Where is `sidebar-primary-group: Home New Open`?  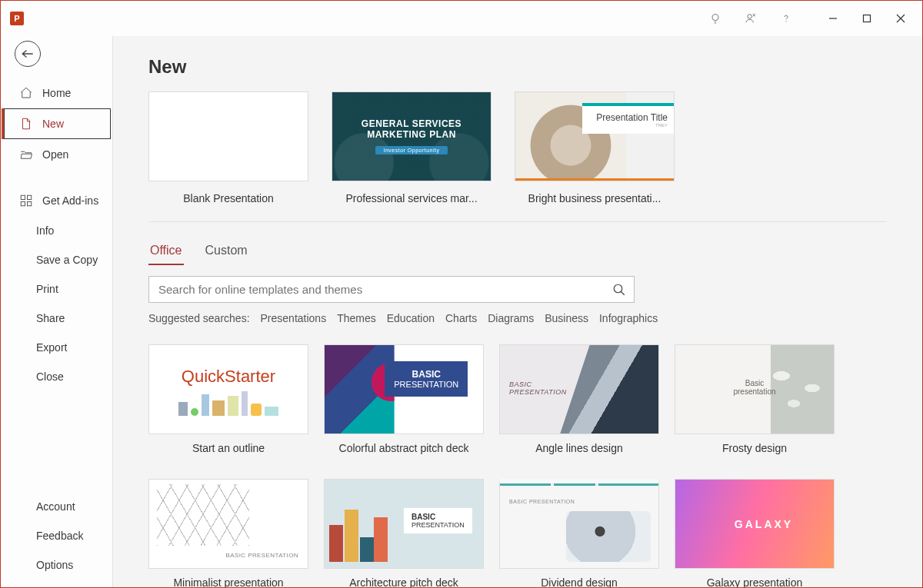 sidebar-primary-group: Home New Open is located at coordinates (57, 124).